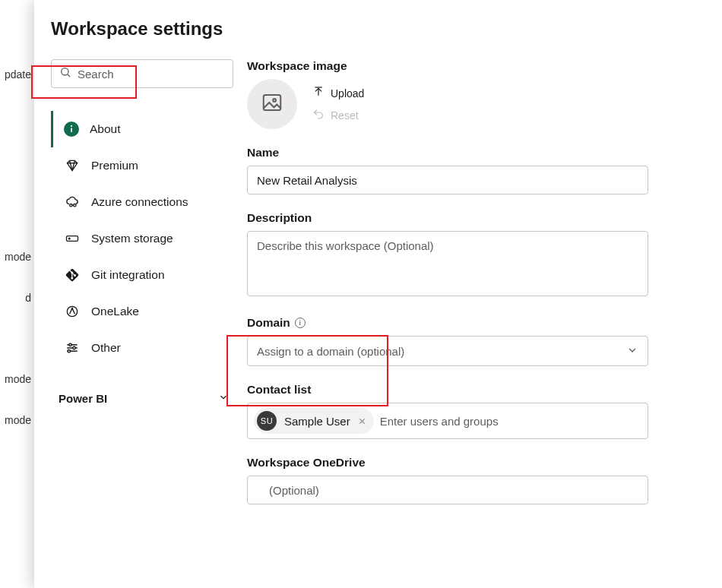 The image size is (722, 588). I want to click on avatar: SU, so click(267, 421).